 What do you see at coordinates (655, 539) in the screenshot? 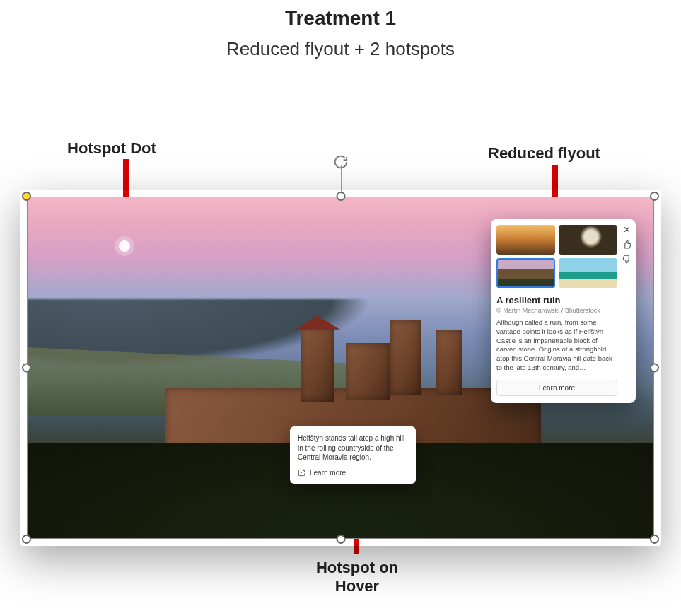
I see `resize-handle-se` at bounding box center [655, 539].